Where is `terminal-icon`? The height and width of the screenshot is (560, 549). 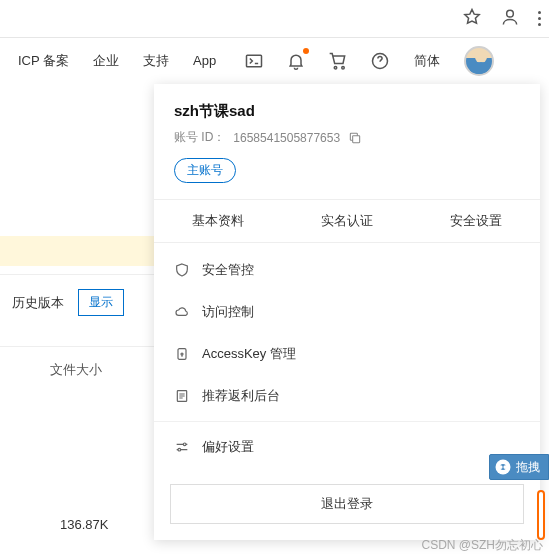
terminal-icon is located at coordinates (254, 61).